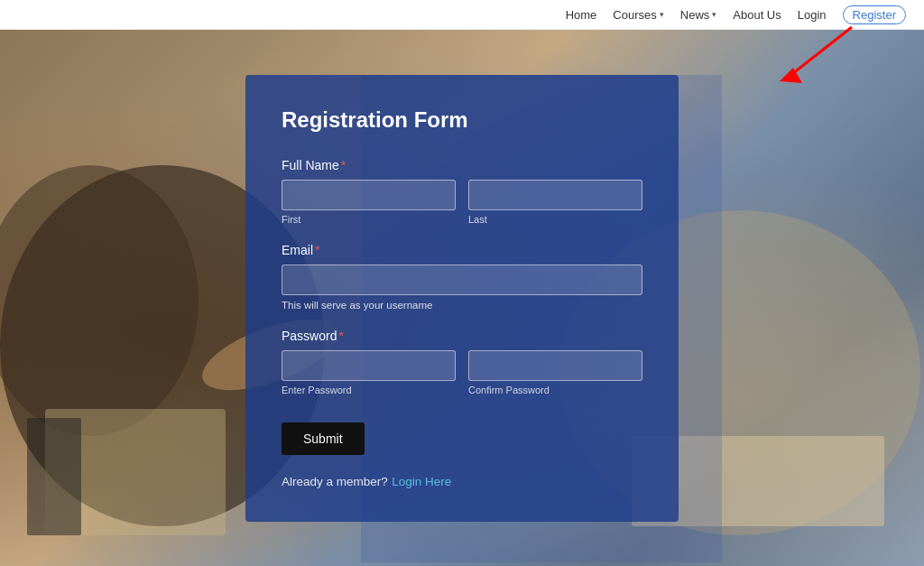  Describe the element at coordinates (462, 202) in the screenshot. I see `name-row: First Last` at that location.